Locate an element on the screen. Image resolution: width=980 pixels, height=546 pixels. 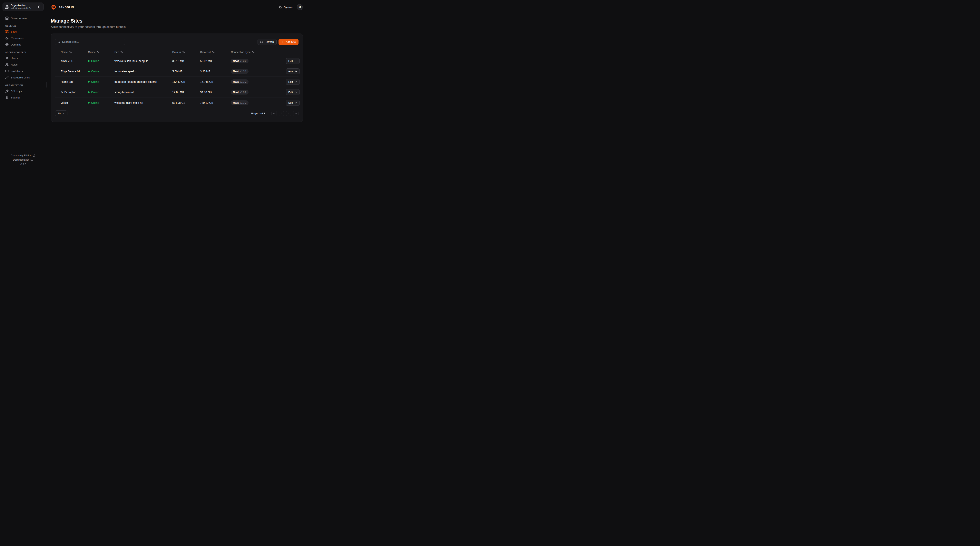
moon-icon is located at coordinates (281, 7).